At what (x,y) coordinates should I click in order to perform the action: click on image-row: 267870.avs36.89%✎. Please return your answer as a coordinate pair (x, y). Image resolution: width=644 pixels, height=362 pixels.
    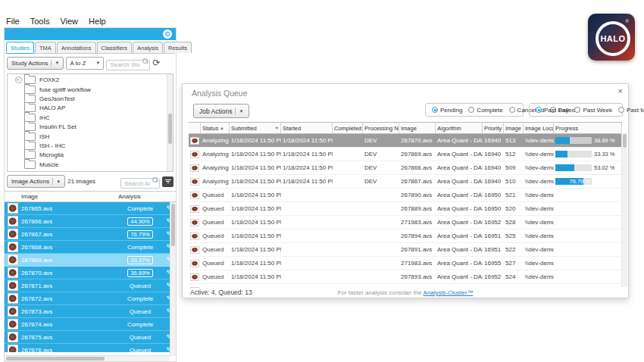
    Looking at the image, I should click on (90, 273).